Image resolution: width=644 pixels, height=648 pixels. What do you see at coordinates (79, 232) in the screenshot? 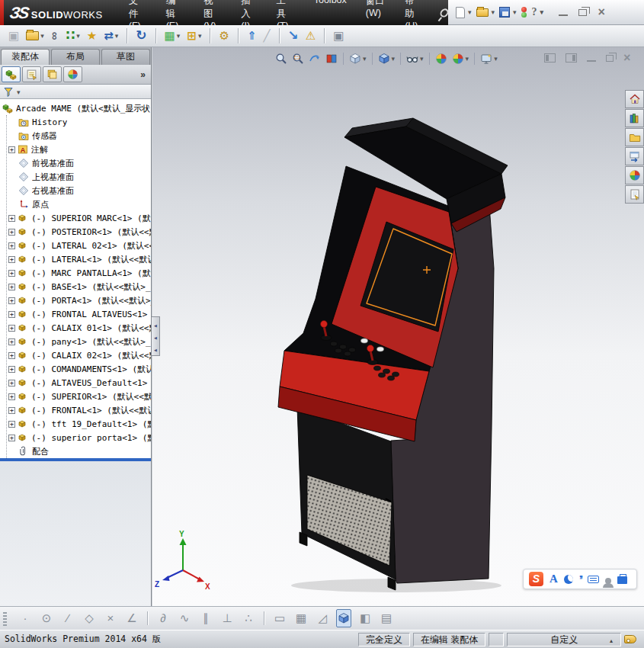
I see `tree-item-component: (-) POSTERIOR<1> (默认<<默` at bounding box center [79, 232].